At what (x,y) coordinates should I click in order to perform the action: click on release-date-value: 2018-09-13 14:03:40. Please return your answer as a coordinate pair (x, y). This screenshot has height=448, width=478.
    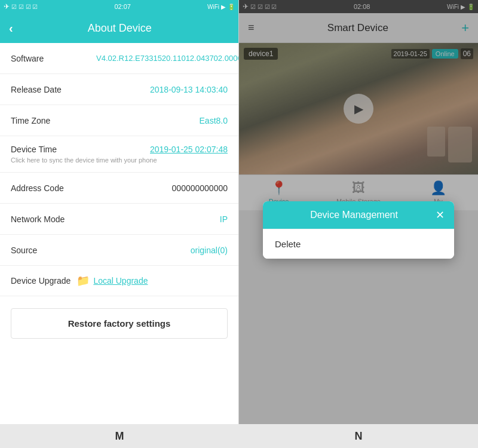
    Looking at the image, I should click on (189, 90).